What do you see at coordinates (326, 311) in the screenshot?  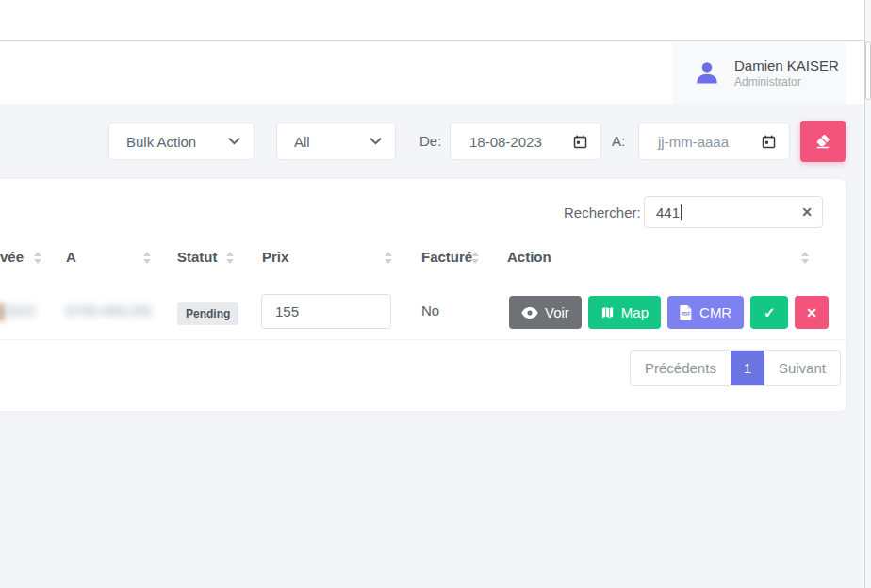 I see `price-input: 155` at bounding box center [326, 311].